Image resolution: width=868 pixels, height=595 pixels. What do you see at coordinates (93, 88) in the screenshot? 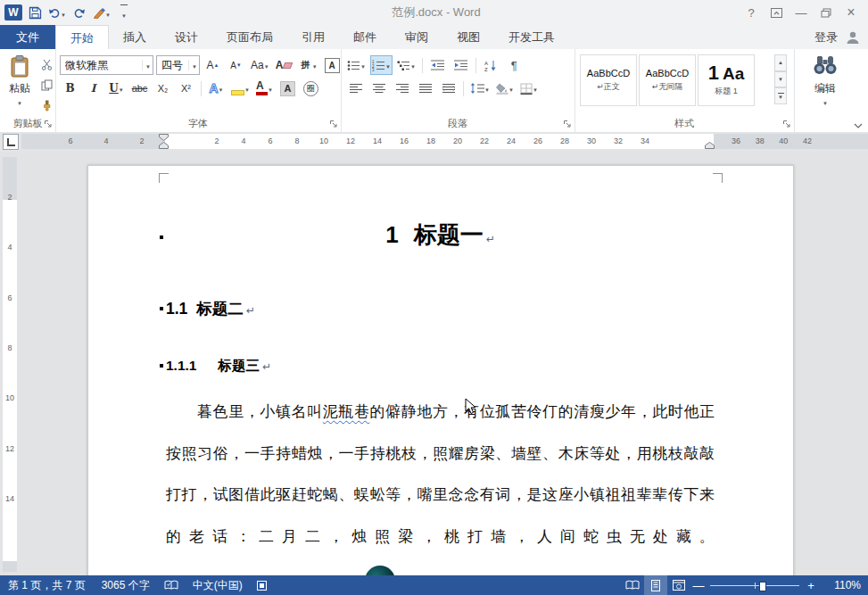
I see `italic-button: I` at bounding box center [93, 88].